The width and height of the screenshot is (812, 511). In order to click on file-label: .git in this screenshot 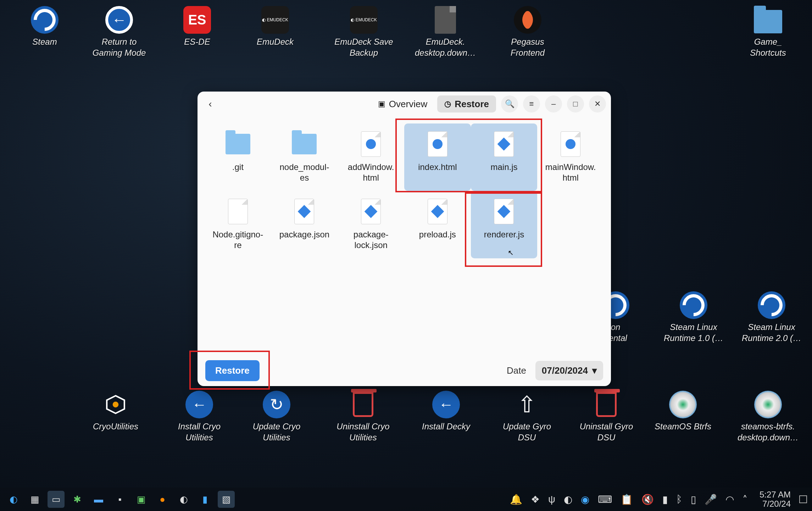, I will do `click(238, 167)`.